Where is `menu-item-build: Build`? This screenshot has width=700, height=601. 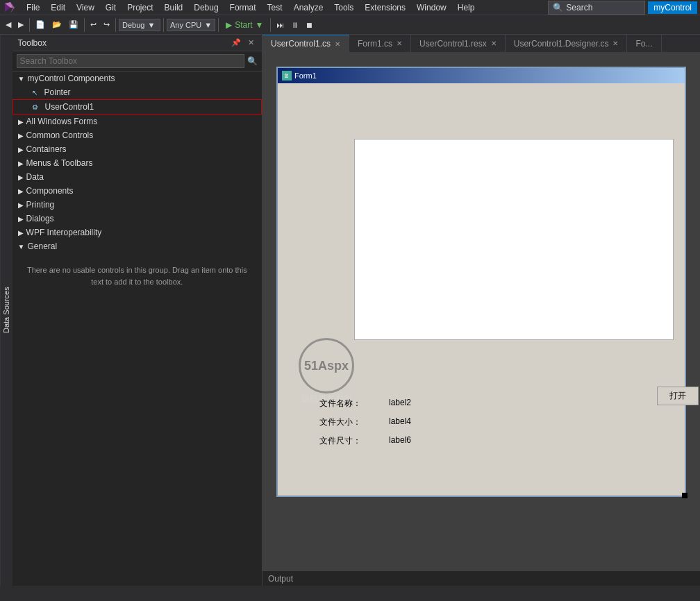
menu-item-build: Build is located at coordinates (174, 8).